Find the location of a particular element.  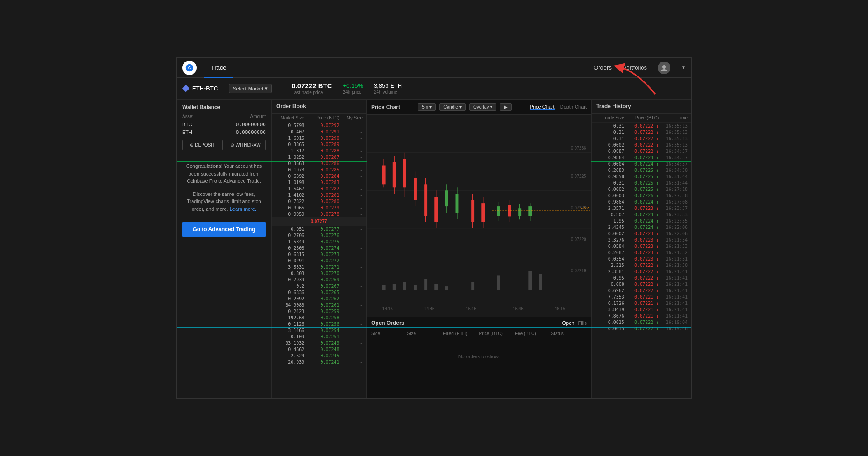

tab-price-chart: Price Chart is located at coordinates (542, 107).